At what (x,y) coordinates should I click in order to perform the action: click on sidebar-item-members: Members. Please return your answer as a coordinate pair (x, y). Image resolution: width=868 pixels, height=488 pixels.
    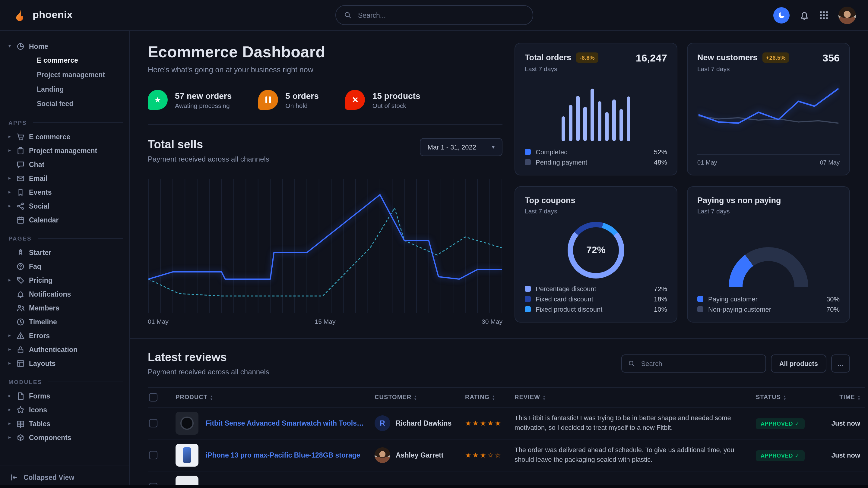
    Looking at the image, I should click on (66, 308).